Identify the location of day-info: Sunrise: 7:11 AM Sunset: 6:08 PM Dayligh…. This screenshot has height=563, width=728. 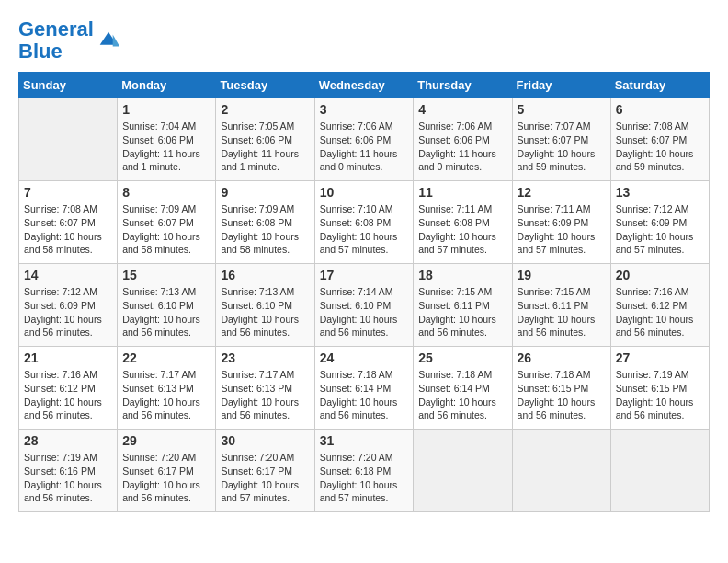
(462, 230).